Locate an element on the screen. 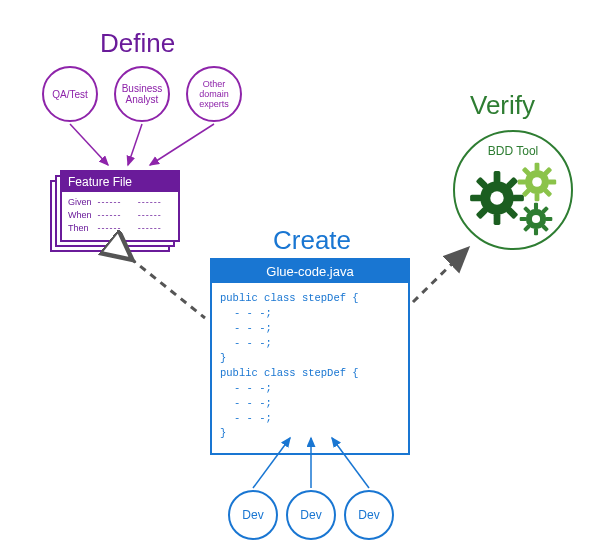  gwt-then: Then is located at coordinates (80, 228).